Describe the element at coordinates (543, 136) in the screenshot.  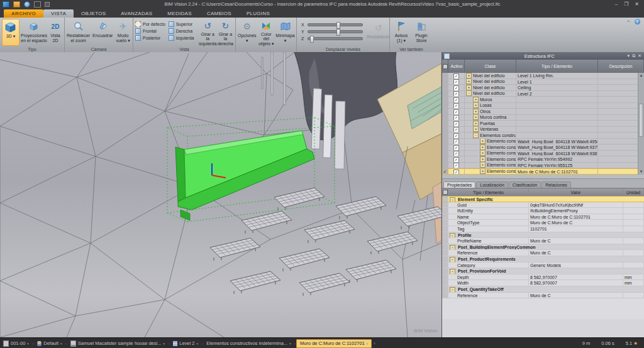
I see `tree-row: ✓ -Elementos constructi...` at that location.